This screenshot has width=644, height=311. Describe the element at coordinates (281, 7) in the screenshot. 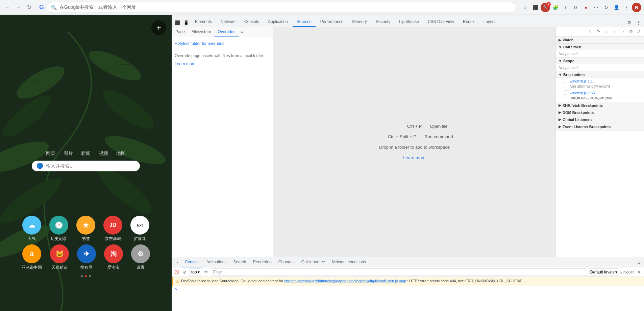

I see `address-bar: 🔍 在Google中搜索，或者输入一个网址` at that location.